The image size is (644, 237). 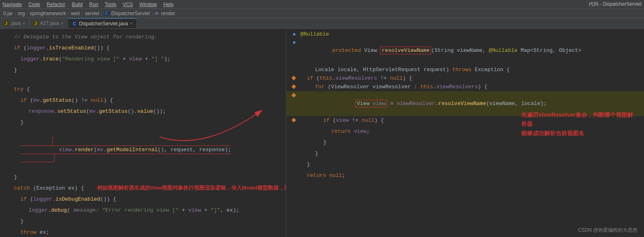 I want to click on tab-dispatcher-icon: C, so click(x=74, y=24).